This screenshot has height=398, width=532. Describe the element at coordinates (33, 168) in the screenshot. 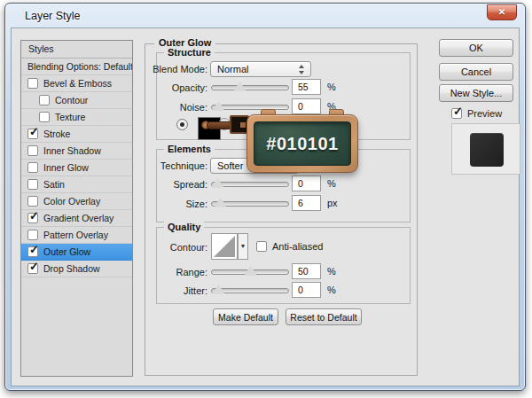

I see `inner-glow-checkbox` at that location.